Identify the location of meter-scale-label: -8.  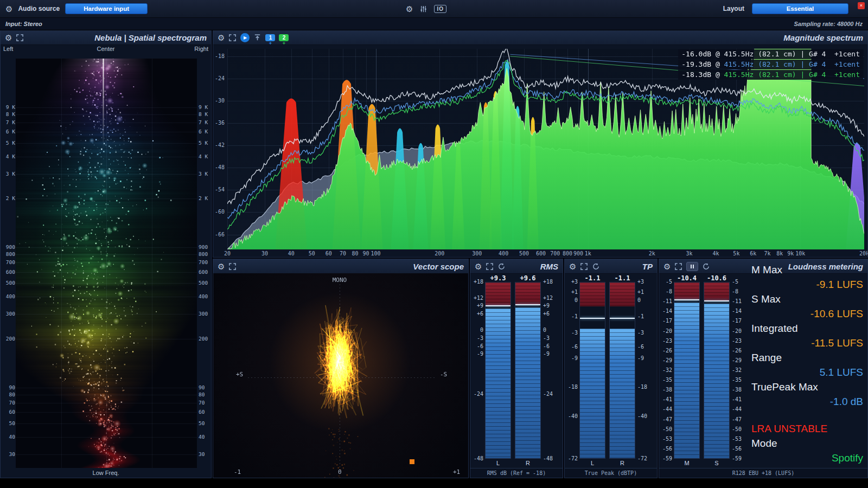
(666, 292).